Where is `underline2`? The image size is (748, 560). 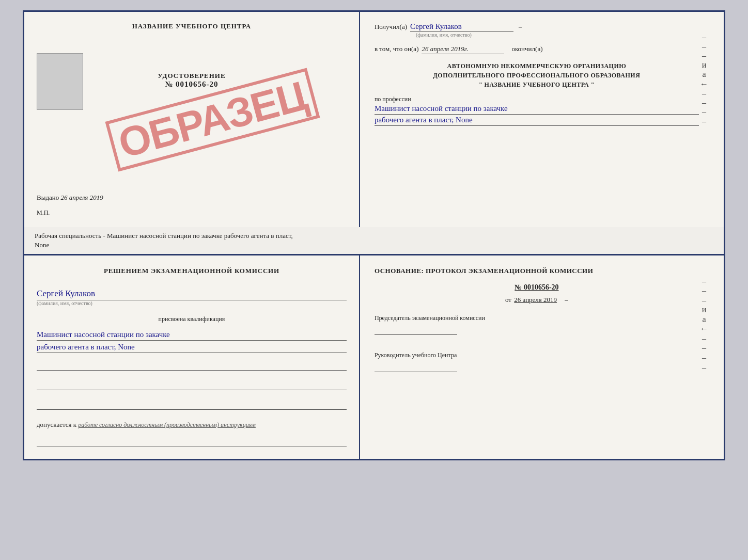 underline2 is located at coordinates (192, 385).